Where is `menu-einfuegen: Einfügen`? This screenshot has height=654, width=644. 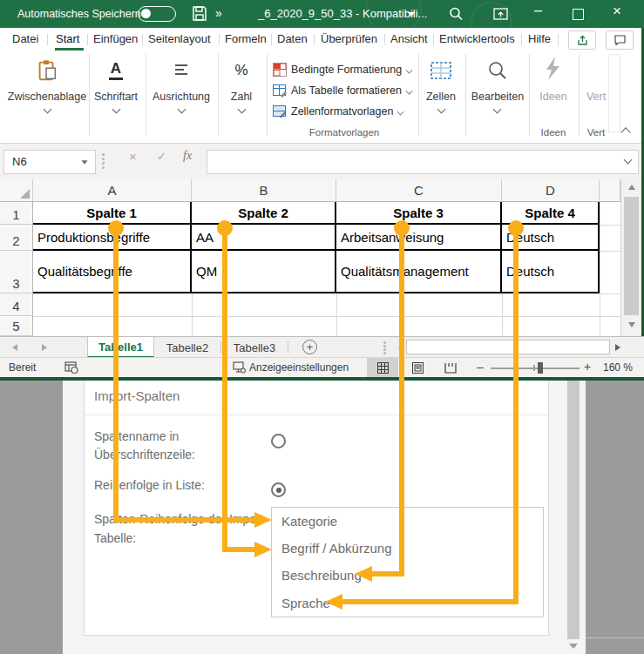
menu-einfuegen: Einfügen is located at coordinates (115, 38).